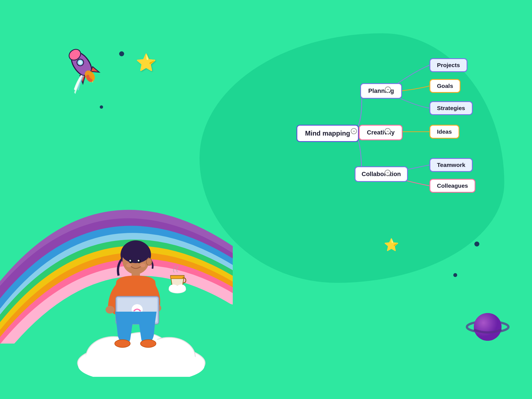 The width and height of the screenshot is (532, 399). I want to click on mindmap-center-node: Mind mapping, so click(328, 133).